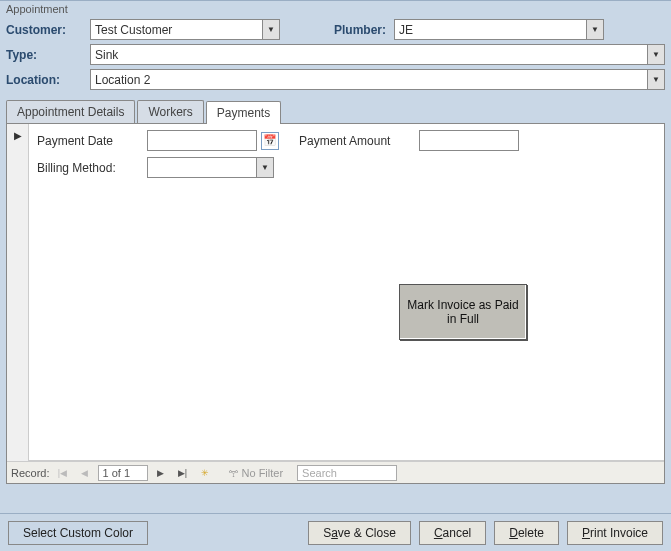 Image resolution: width=671 pixels, height=551 pixels. Describe the element at coordinates (210, 168) in the screenshot. I see `billing-method-combo: ▼` at that location.